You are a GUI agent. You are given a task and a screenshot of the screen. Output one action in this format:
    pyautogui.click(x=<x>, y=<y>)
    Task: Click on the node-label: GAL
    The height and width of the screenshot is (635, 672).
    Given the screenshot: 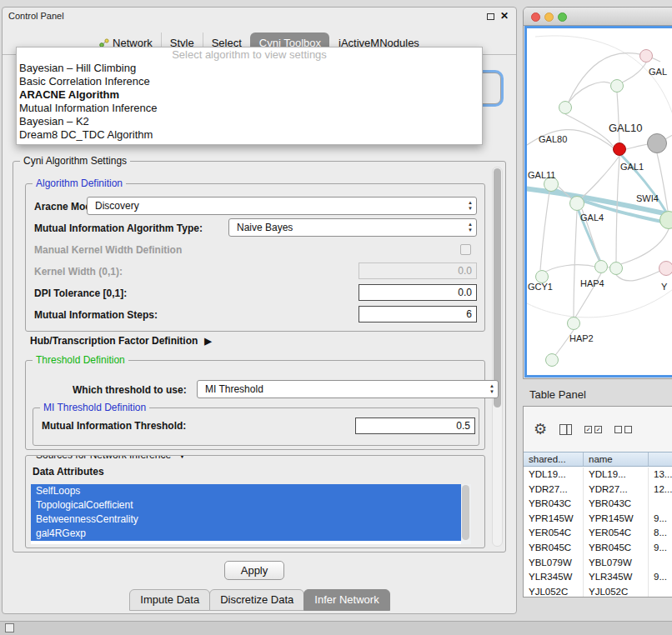 What is the action you would take?
    pyautogui.click(x=658, y=72)
    